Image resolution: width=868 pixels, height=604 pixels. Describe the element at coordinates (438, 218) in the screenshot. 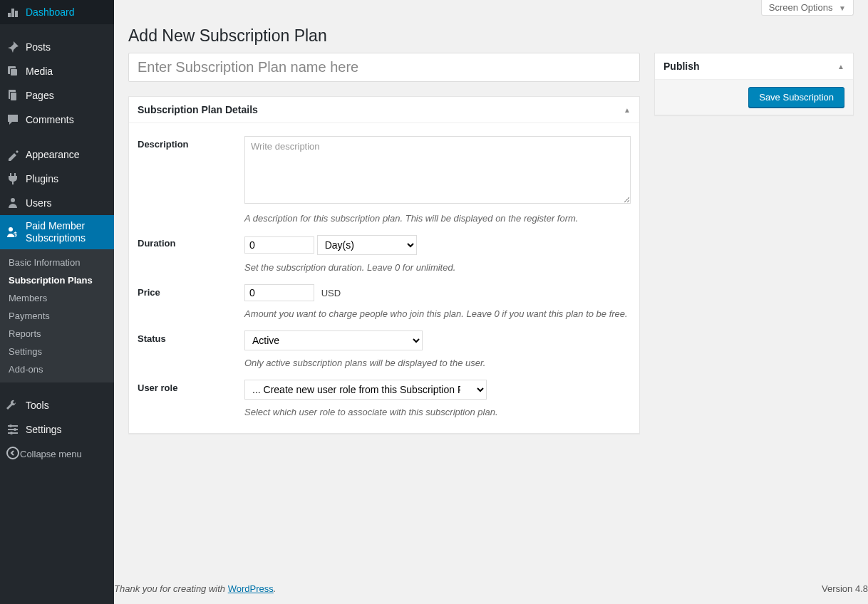

I see `description-hint: A description for this subscription plan…` at that location.